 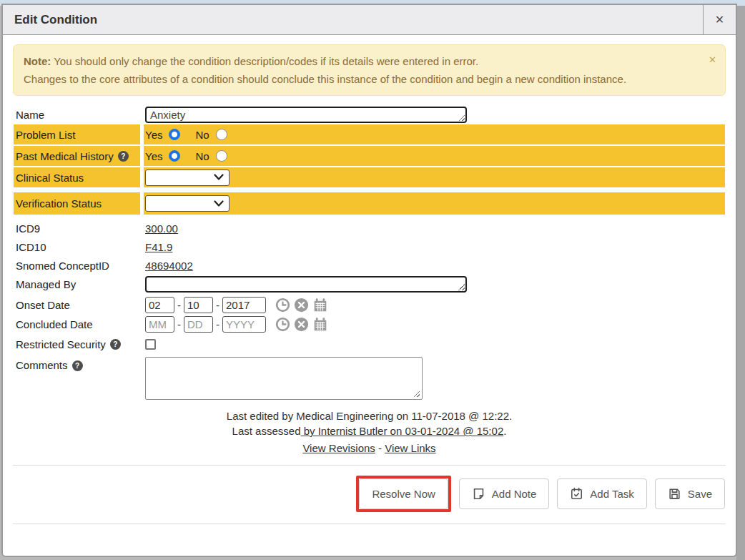 What do you see at coordinates (369, 541) in the screenshot?
I see `footer-empty-space` at bounding box center [369, 541].